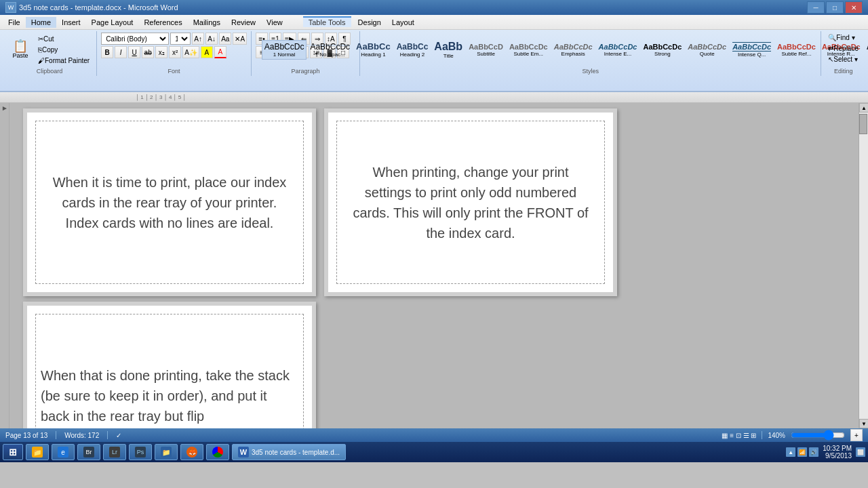 The height and width of the screenshot is (488, 868). What do you see at coordinates (330, 50) in the screenshot?
I see `style-no-spacing: AaBbCcDc ¶ No Spac...` at bounding box center [330, 50].